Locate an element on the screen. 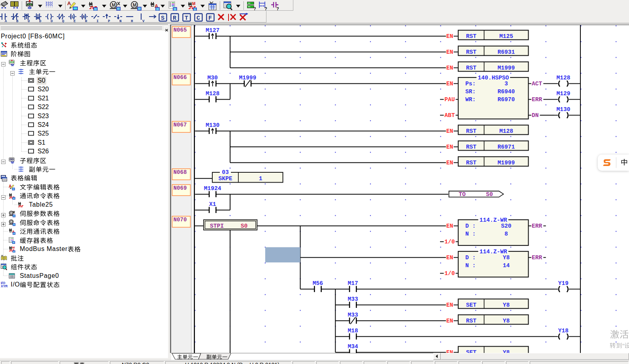  svg-text: ACT is located at coordinates (537, 84).